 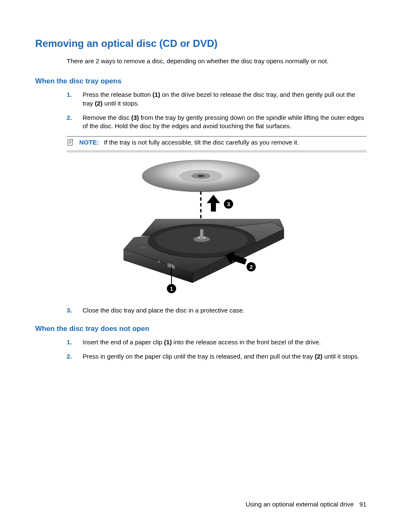 I want to click on section1-steps-continued: 3. Close the disc tray and place the dis…, so click(x=216, y=310).